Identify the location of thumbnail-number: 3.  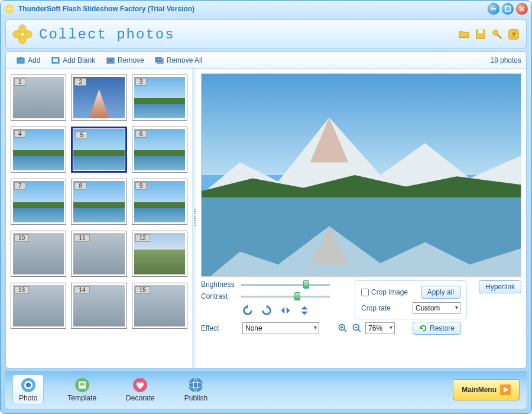
(141, 82).